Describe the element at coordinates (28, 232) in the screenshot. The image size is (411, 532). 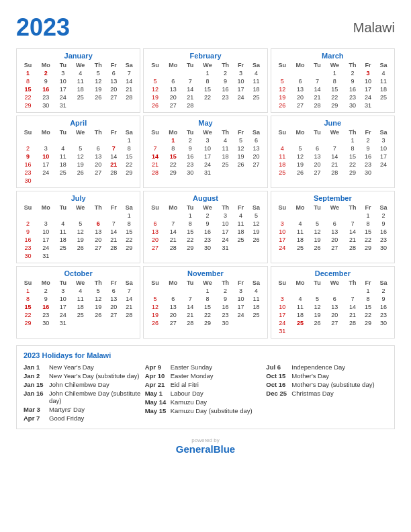
I see `calendar-day: 9` at that location.